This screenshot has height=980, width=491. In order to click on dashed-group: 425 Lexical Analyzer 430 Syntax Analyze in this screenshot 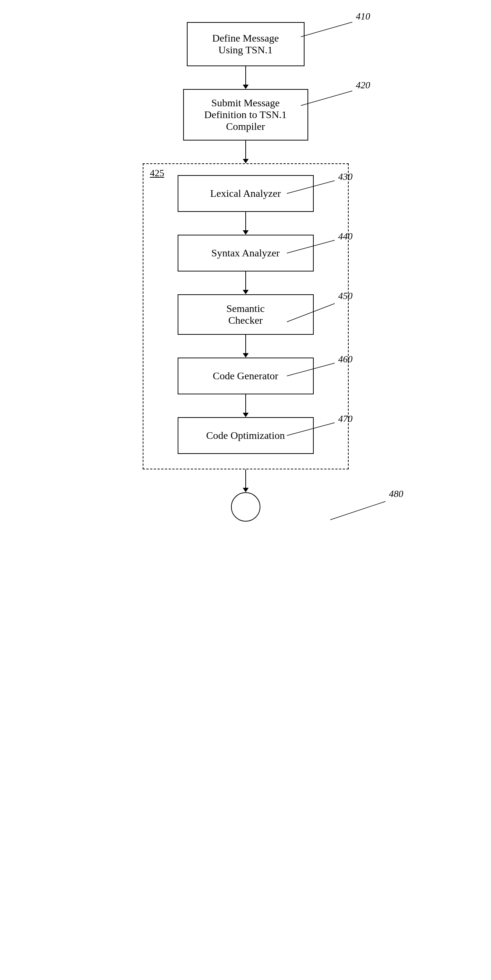, I will do `click(246, 317)`.